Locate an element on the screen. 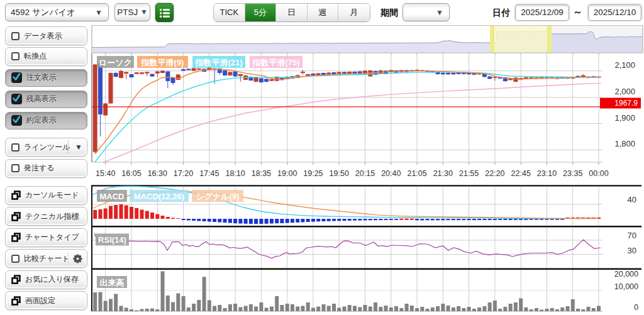 This screenshot has width=644, height=315. svg-text: 19:25 is located at coordinates (313, 174).